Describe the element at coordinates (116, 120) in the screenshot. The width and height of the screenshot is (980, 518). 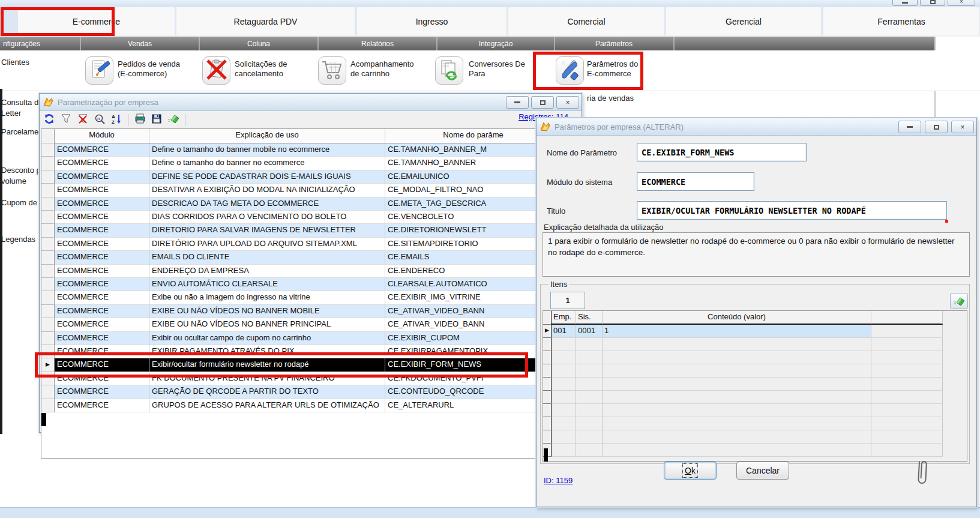
I see `sort-az-toolbar-button: AZ` at that location.